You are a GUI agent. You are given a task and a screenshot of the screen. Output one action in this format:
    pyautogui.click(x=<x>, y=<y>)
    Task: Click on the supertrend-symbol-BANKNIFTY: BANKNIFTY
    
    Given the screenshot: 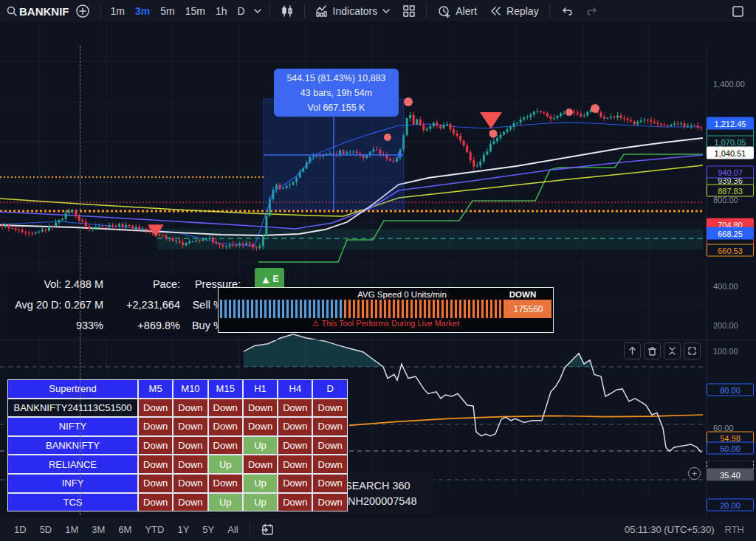 What is the action you would take?
    pyautogui.click(x=72, y=446)
    